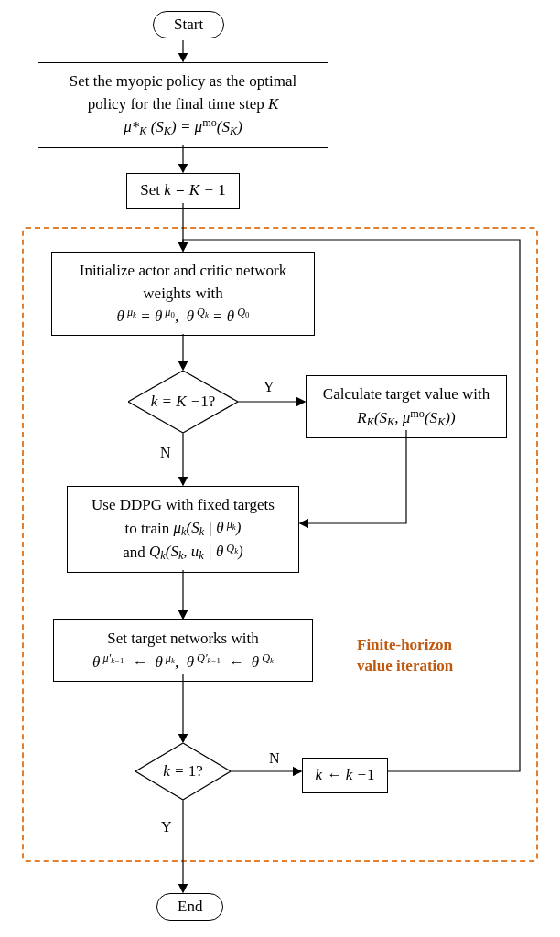 The height and width of the screenshot is (937, 560). Describe the element at coordinates (406, 395) in the screenshot. I see `text-line: Calculate target value with` at that location.